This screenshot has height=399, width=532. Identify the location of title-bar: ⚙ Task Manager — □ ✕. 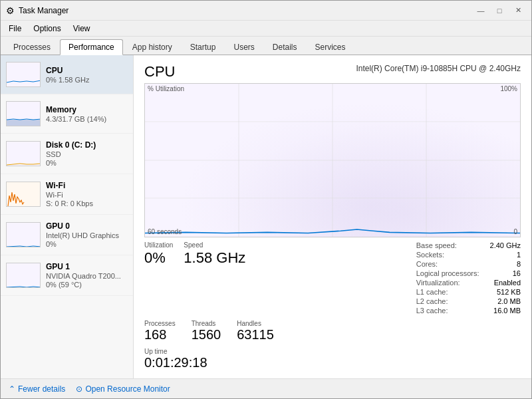
(266, 11).